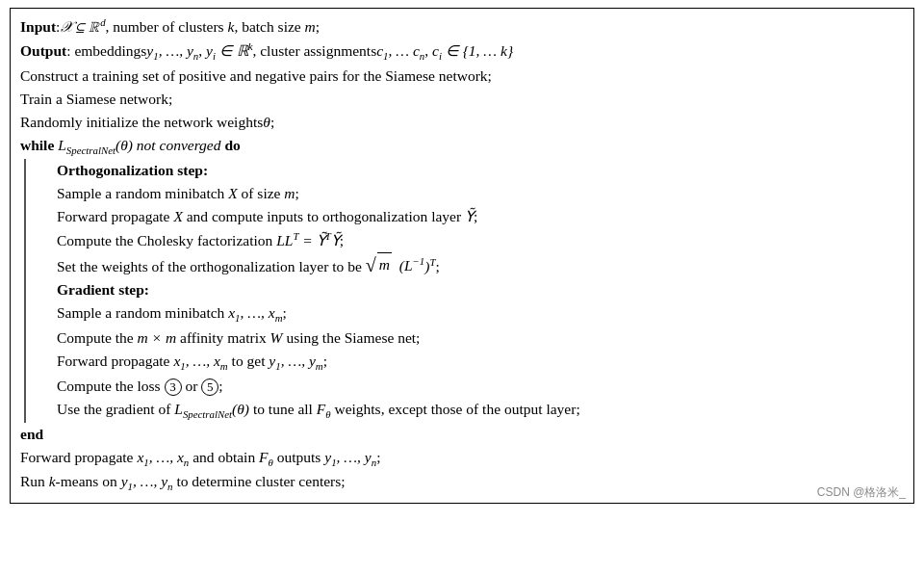 The image size is (924, 574). I want to click on cholesky-semi: ;, so click(342, 241).